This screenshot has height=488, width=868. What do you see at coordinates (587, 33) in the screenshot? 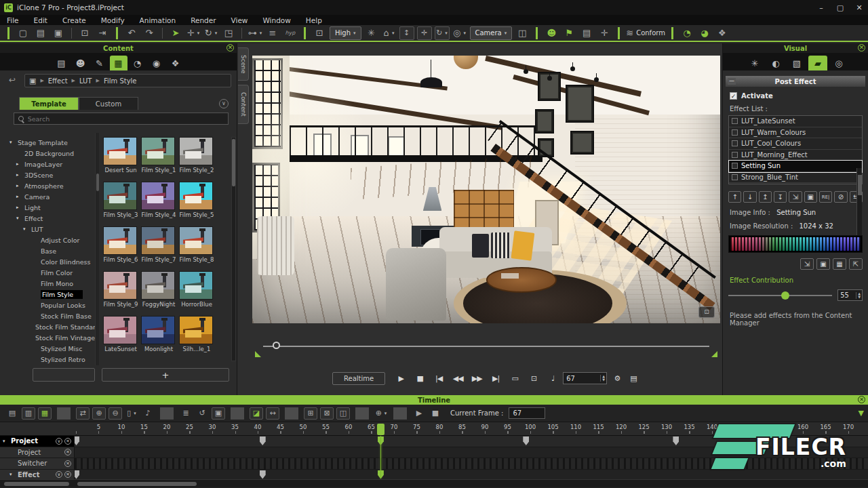
I see `clipboard-icon: ▤` at bounding box center [587, 33].